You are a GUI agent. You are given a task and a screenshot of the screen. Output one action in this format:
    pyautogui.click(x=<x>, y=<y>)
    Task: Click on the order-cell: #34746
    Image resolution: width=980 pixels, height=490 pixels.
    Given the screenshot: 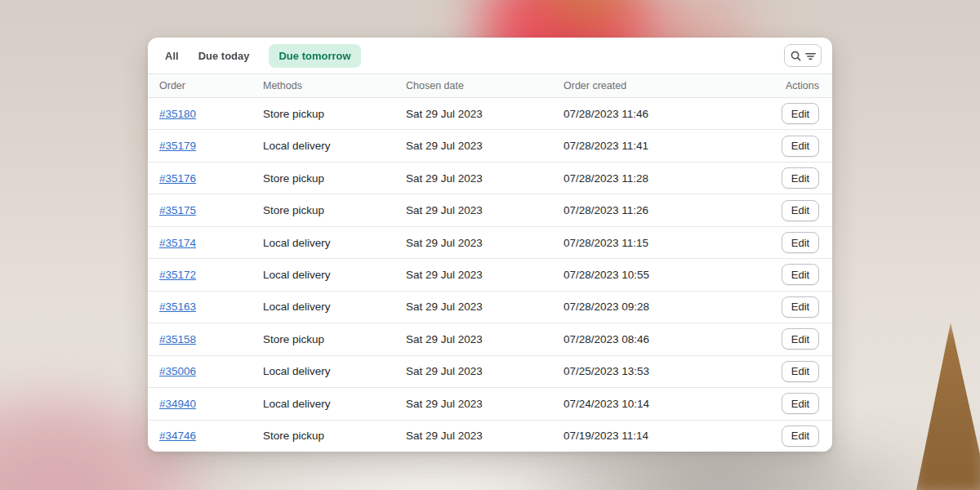 What is the action you would take?
    pyautogui.click(x=206, y=436)
    